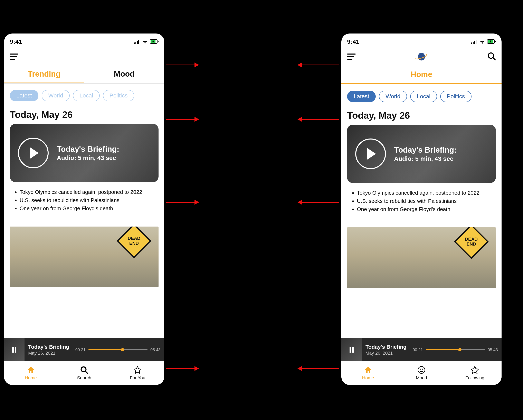 This screenshot has width=523, height=420. What do you see at coordinates (84, 373) in the screenshot?
I see `nav-search: Search` at bounding box center [84, 373].